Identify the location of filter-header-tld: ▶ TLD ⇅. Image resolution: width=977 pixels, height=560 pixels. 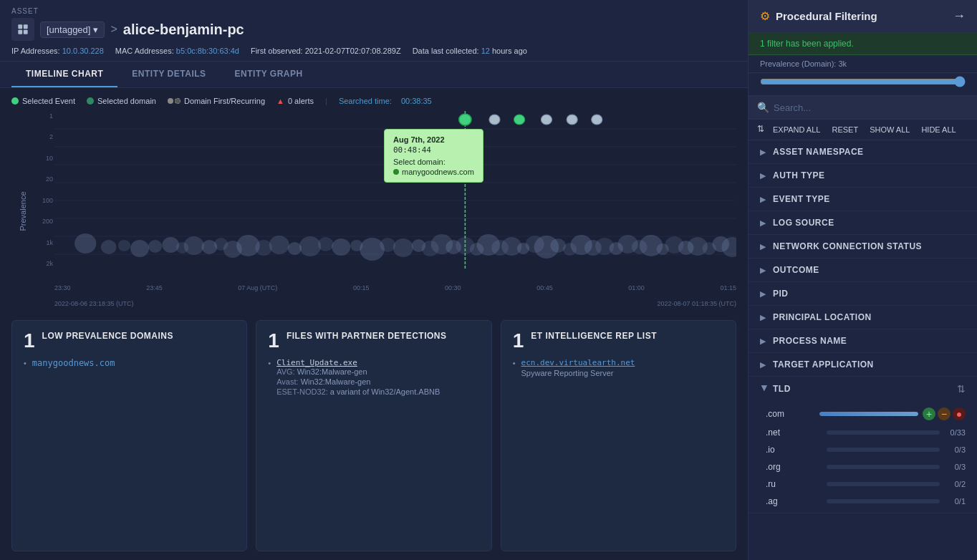
(862, 389).